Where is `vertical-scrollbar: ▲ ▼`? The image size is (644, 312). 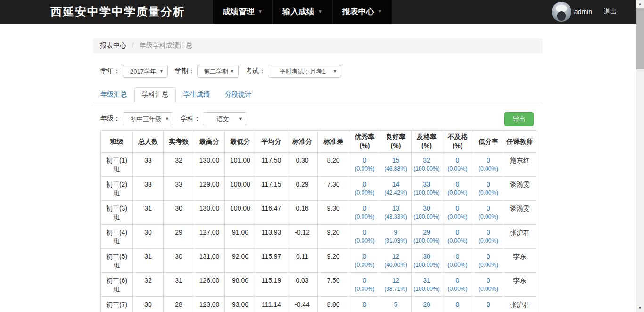
vertical-scrollbar: ▲ ▼ is located at coordinates (640, 156).